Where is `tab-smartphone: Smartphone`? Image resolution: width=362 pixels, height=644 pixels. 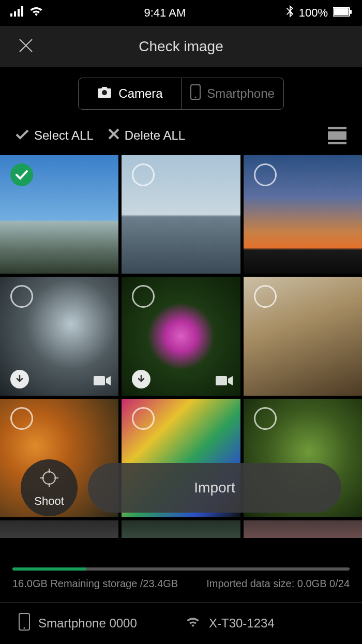 tab-smartphone: Smartphone is located at coordinates (232, 94).